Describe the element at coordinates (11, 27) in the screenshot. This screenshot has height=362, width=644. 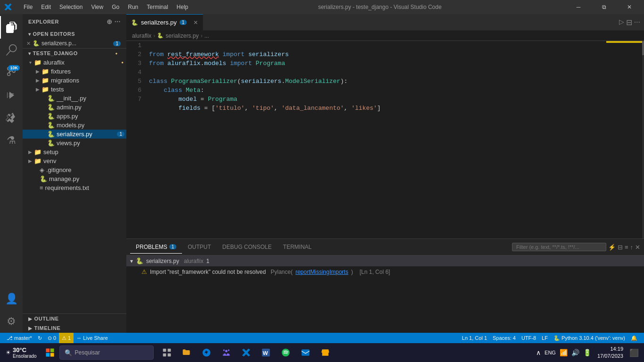
I see `explorer-activity-icon` at that location.